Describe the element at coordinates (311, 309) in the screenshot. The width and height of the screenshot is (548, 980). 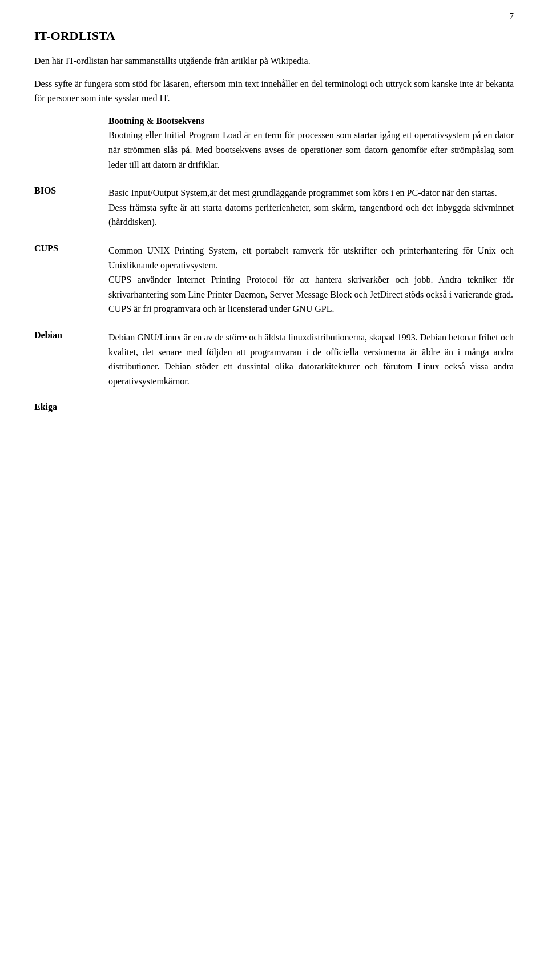
I see `cups-paragraph-3: CUPS är fri programvara och är licensier…` at that location.